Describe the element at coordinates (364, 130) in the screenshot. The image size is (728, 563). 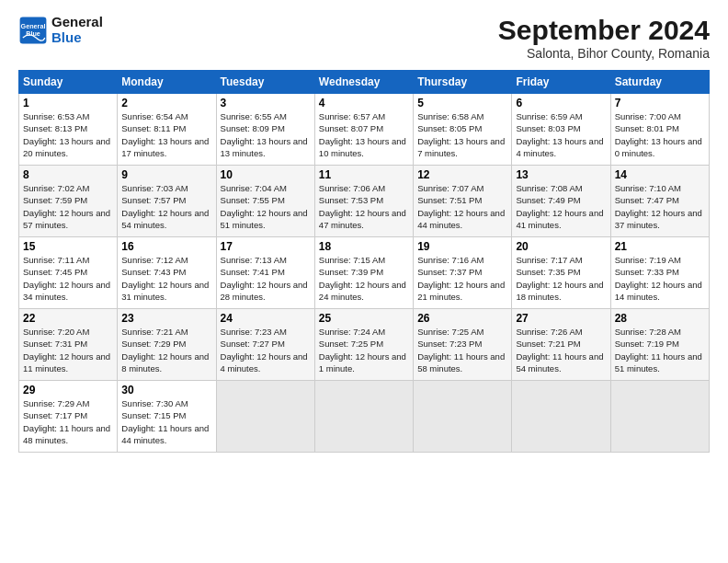
I see `table-row: 1 Sunrise: 6:53 AMSunset: 8:13 PMDayligh…` at that location.